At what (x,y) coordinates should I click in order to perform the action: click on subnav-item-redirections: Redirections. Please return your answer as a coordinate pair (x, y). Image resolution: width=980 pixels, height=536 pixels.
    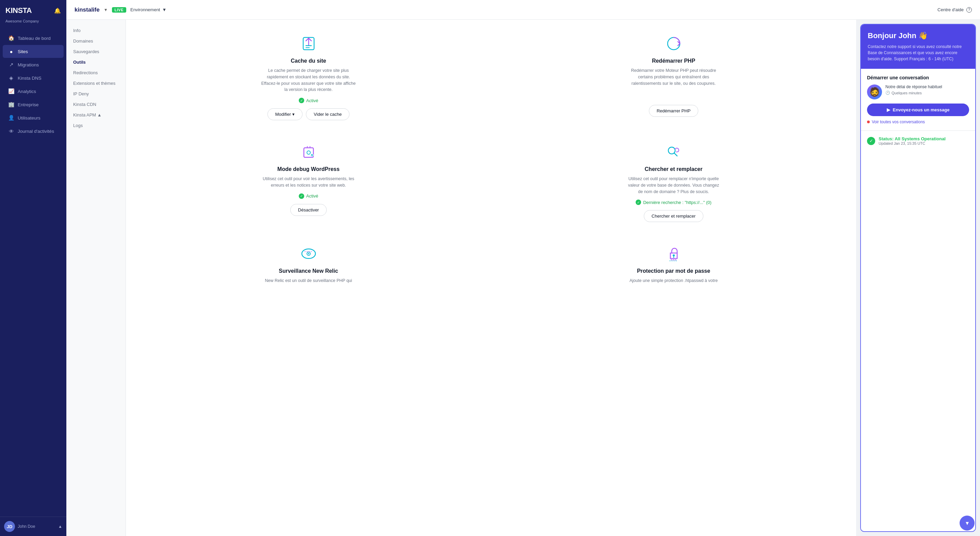
    Looking at the image, I should click on (96, 73).